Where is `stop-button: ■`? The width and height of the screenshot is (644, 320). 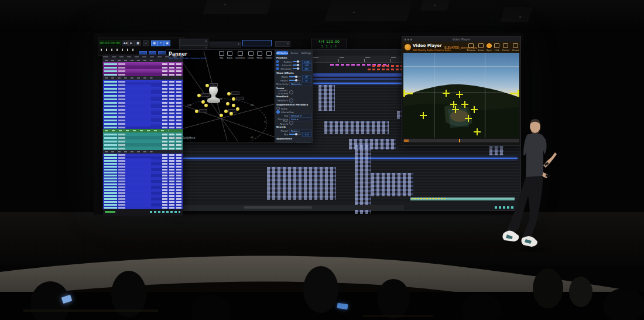
stop-button: ■ is located at coordinates (138, 43).